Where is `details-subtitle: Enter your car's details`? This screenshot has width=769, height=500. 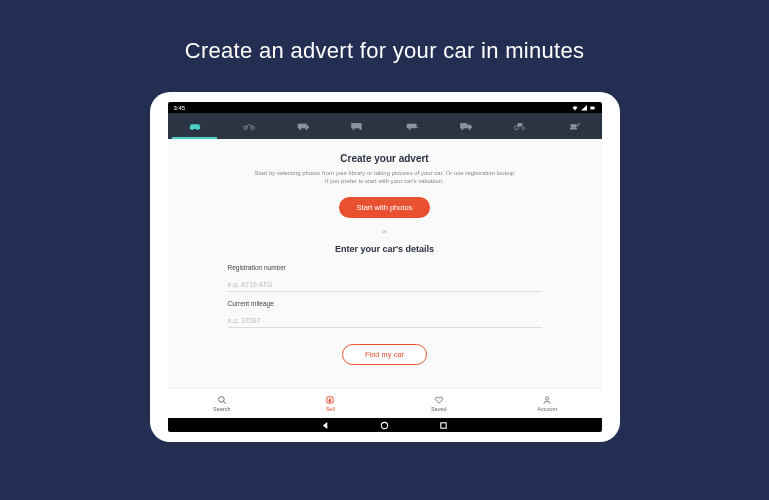
details-subtitle: Enter your car's details is located at coordinates (385, 249).